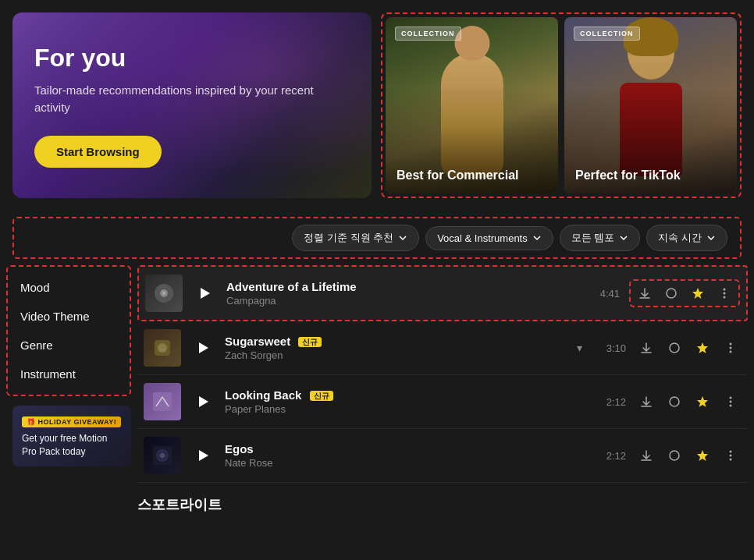 This screenshot has width=754, height=560. Describe the element at coordinates (69, 374) in the screenshot. I see `sidebar-item-instrument: Instrument` at that location.